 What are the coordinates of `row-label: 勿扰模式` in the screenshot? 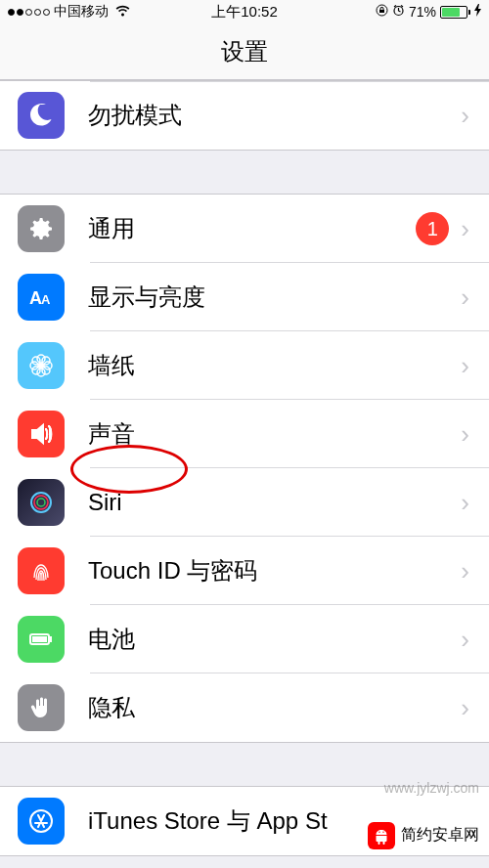 It's located at (274, 115).